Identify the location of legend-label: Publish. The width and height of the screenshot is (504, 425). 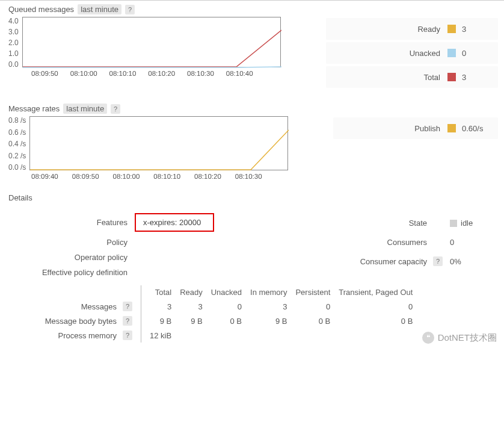
(390, 129).